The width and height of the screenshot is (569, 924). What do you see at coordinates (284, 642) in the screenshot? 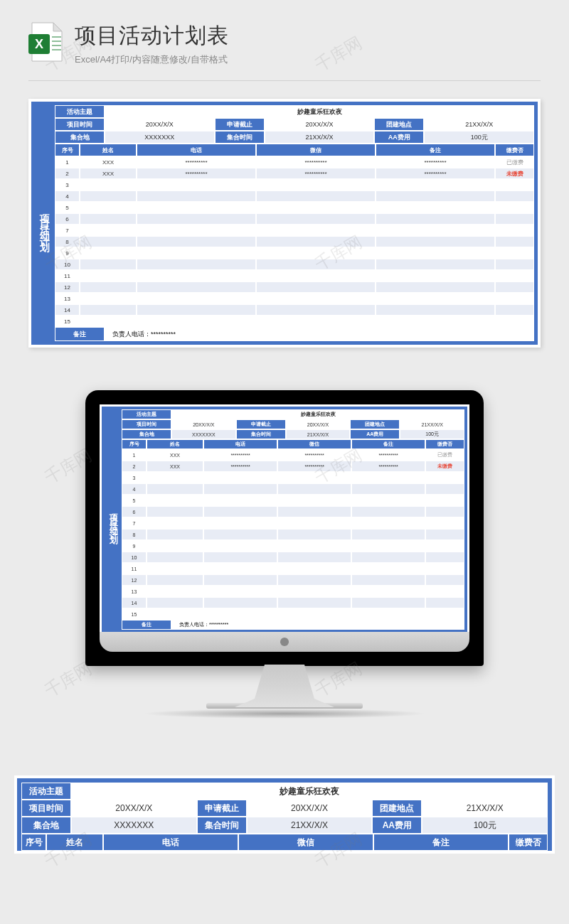
I see `monitor-chin` at bounding box center [284, 642].